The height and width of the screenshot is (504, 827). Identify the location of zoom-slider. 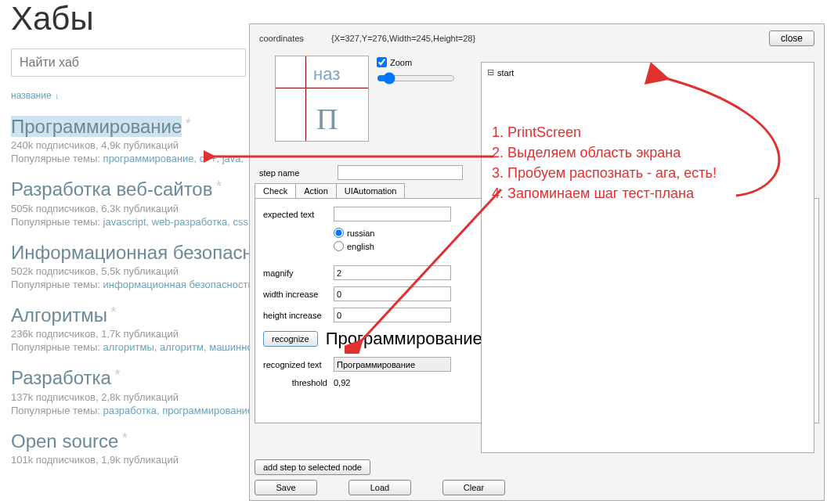
(416, 78).